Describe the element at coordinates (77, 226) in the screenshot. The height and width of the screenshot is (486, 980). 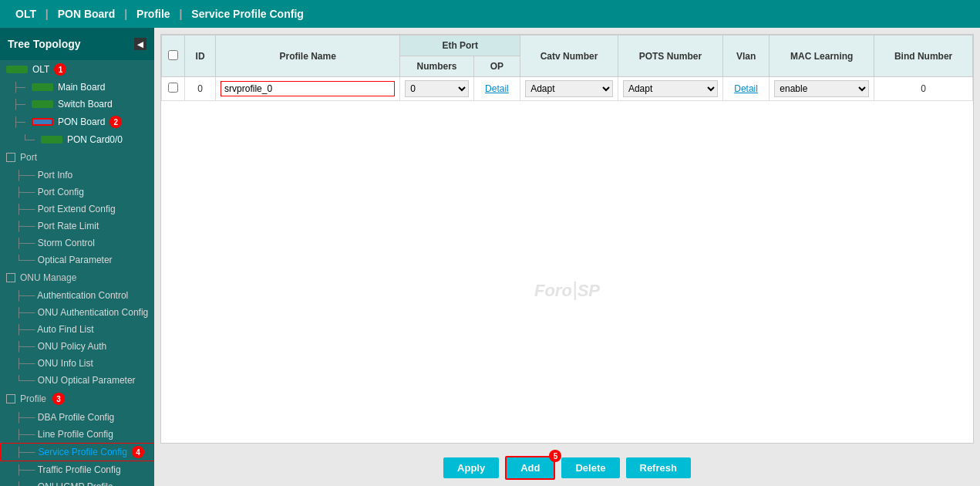
I see `menu-port-rate-limit: ├── Port Rate Limit` at that location.